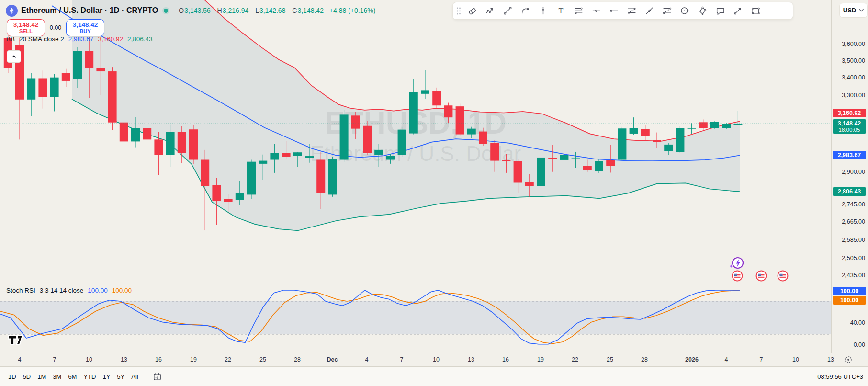  What do you see at coordinates (490, 11) in the screenshot?
I see `toolbar-tool-polyline` at bounding box center [490, 11].